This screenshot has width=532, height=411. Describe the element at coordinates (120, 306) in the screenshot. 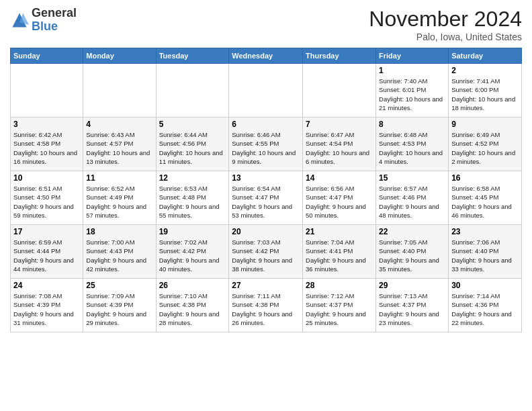

I see `calendar-cell: 25Sunrise: 7:09 AM Sunset: 4:39 PM Dayli…` at that location.